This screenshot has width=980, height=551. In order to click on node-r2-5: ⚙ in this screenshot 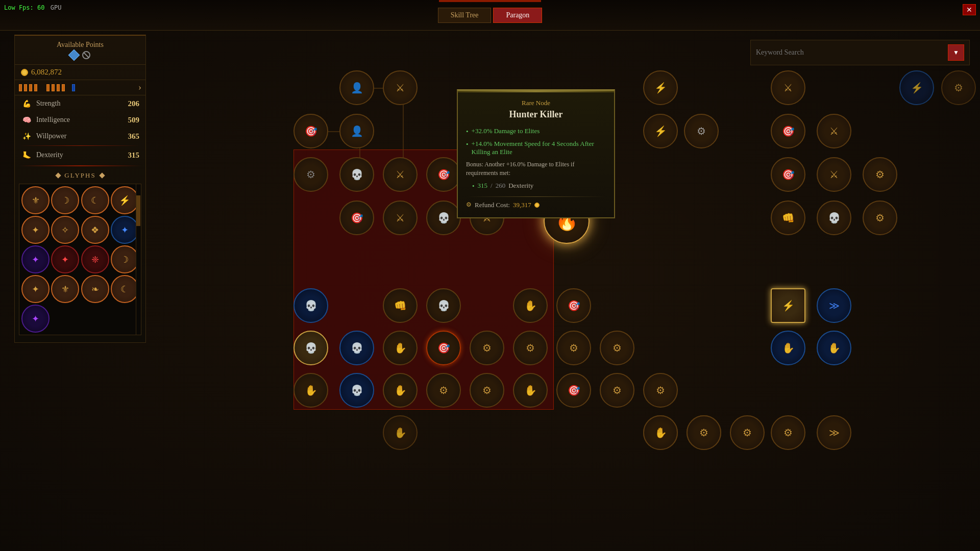, I will do `click(701, 131)`.